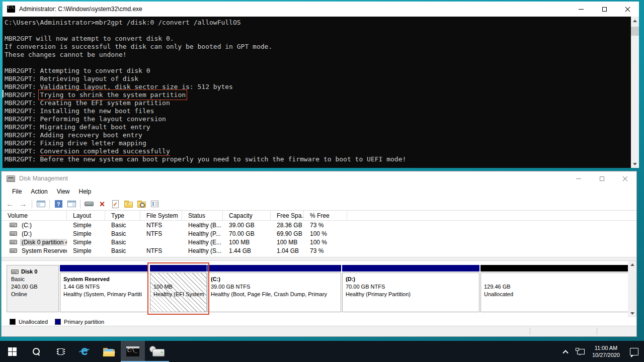 The image size is (644, 362). I want to click on partition-status: Healthy (Primary Partition), so click(412, 295).